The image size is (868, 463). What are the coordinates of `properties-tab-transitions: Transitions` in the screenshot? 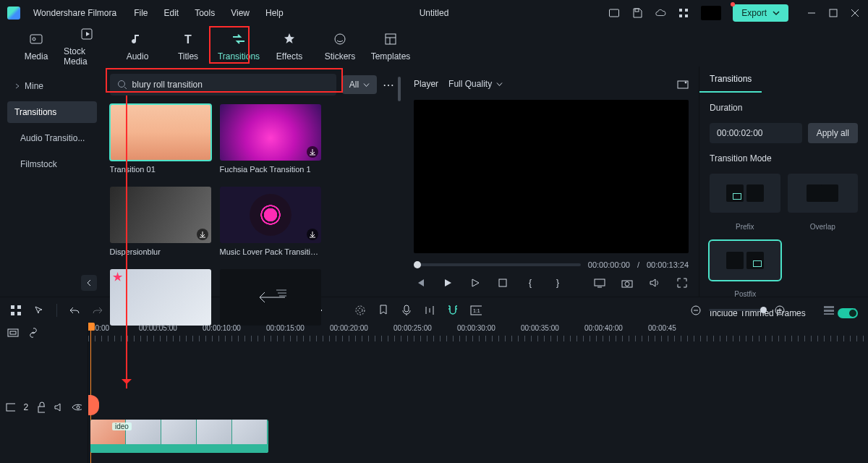 It's located at (731, 80).